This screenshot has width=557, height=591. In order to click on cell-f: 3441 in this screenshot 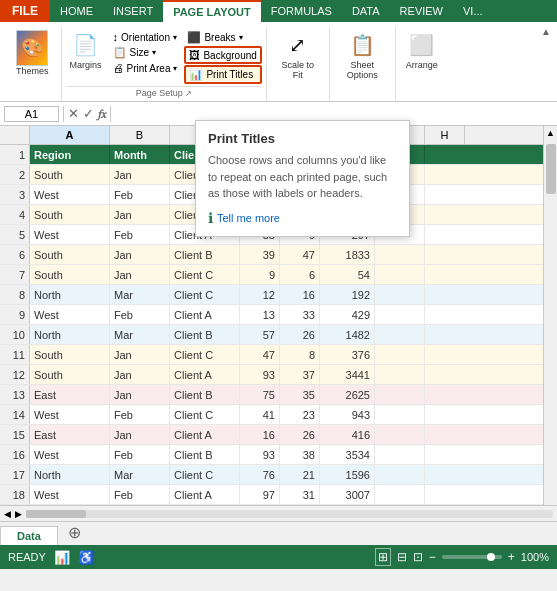, I will do `click(348, 374)`.